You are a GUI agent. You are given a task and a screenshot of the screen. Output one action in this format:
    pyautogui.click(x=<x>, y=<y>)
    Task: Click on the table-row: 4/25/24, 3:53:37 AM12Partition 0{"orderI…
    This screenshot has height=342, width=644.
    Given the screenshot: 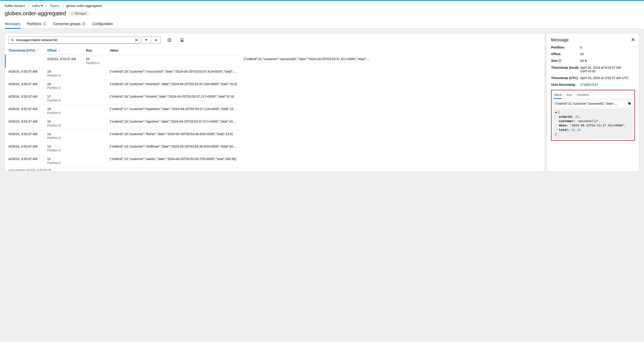 What is the action you would take?
    pyautogui.click(x=275, y=161)
    